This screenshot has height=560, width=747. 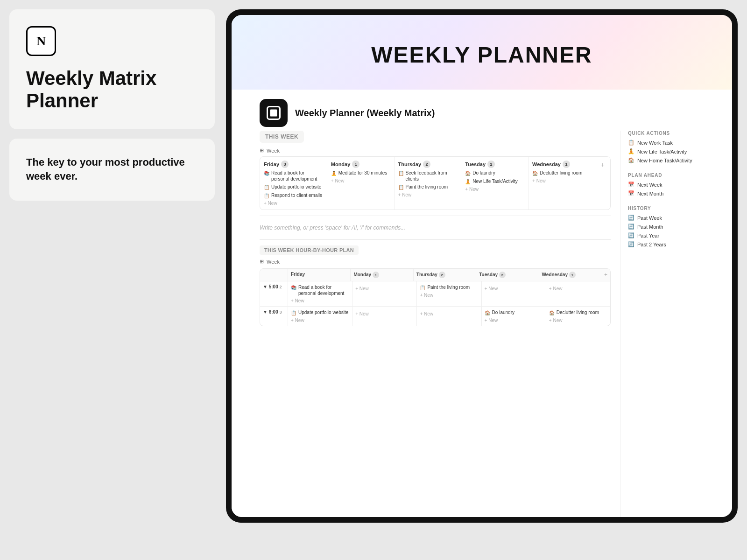 I want to click on past-month-btn: 🔄 Past Month, so click(x=666, y=227).